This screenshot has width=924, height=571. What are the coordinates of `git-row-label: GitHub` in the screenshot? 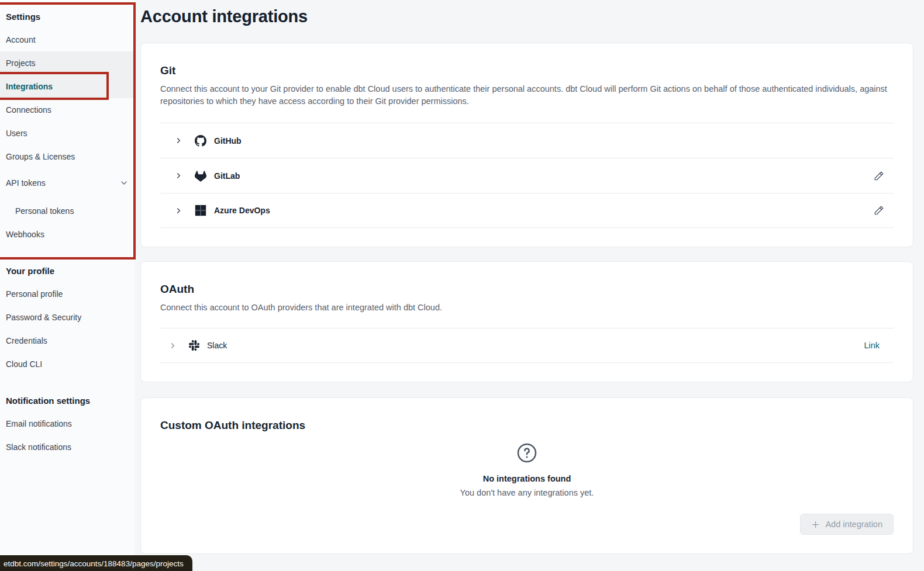 It's located at (228, 141).